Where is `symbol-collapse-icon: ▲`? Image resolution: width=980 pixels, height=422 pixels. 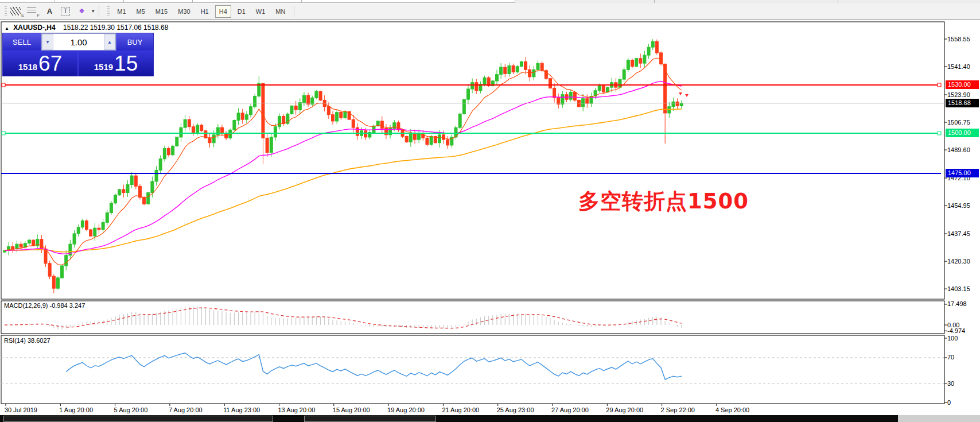 symbol-collapse-icon: ▲ is located at coordinates (7, 29).